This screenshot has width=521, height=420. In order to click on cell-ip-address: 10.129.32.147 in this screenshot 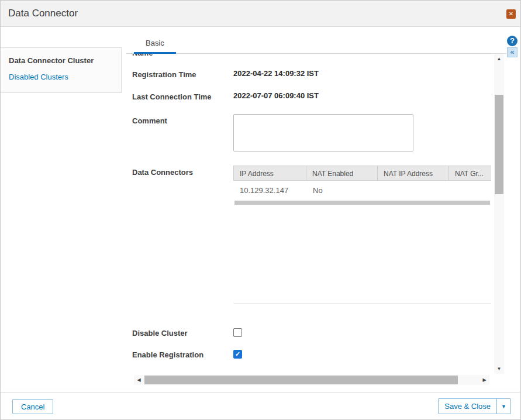, I will do `click(270, 191)`.